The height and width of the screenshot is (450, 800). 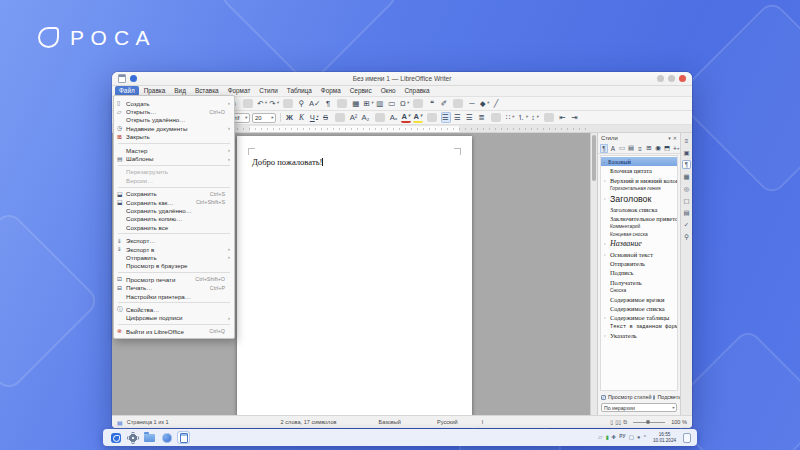 What do you see at coordinates (622, 148) in the screenshot?
I see `frame-styles-icon: ▭` at bounding box center [622, 148].